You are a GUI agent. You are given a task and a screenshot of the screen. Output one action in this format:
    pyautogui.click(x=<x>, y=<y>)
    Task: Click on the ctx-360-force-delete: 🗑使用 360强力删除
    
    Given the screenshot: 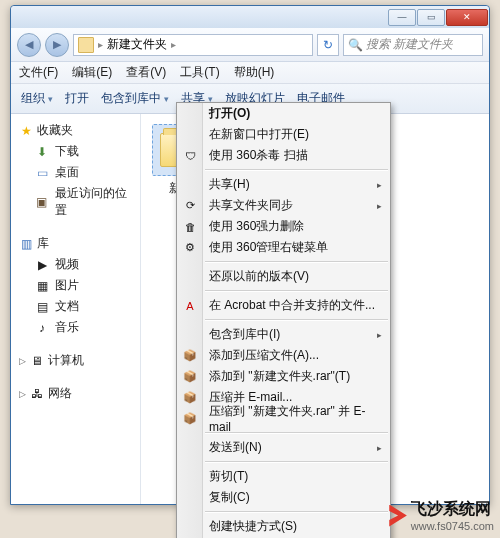 What is the action you would take?
    pyautogui.click(x=284, y=226)
    